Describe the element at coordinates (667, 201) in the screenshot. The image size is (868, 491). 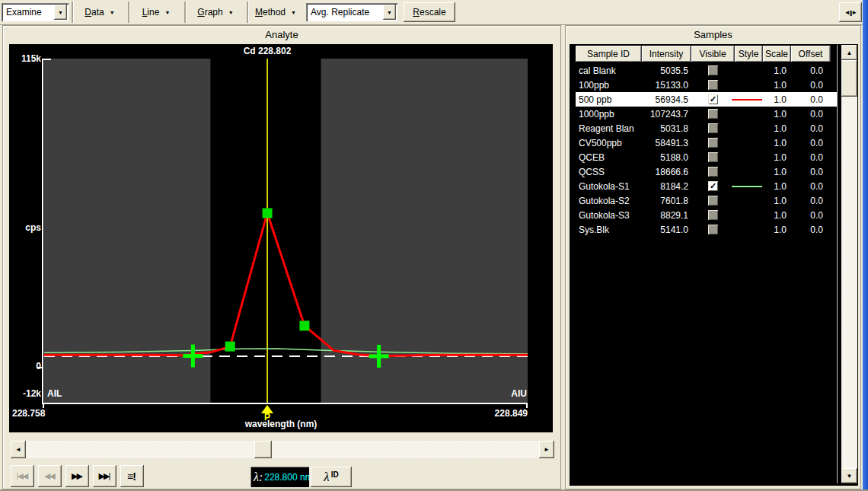
I see `intensity-cell: 7601.8` at that location.